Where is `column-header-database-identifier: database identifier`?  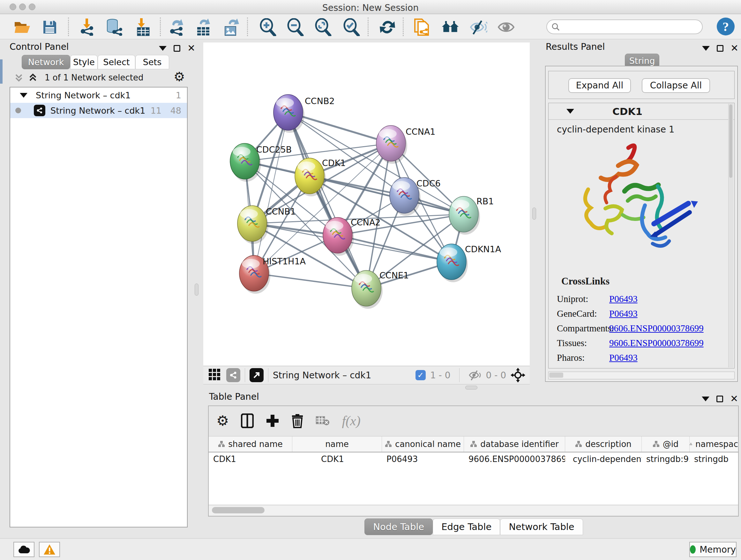 column-header-database-identifier: database identifier is located at coordinates (515, 444).